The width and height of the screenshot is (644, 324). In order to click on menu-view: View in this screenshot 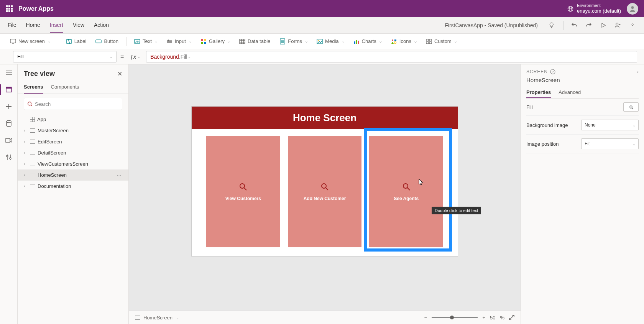, I will do `click(79, 25)`.